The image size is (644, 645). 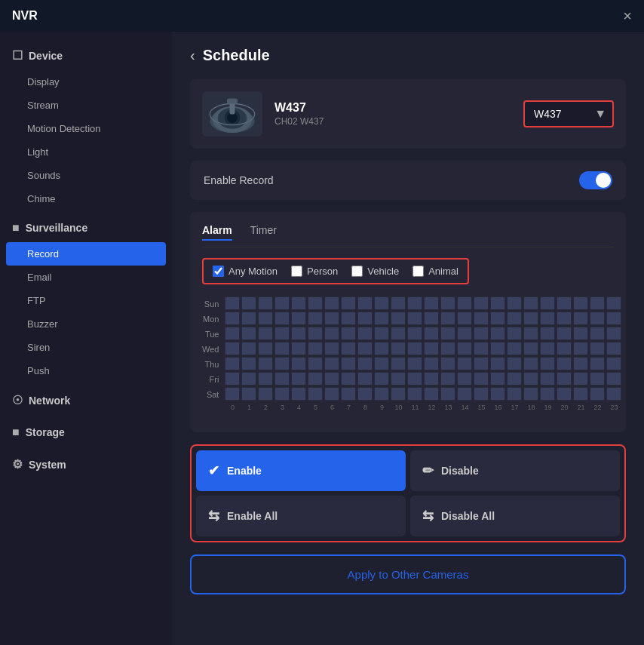 I want to click on sidebar-header-network: ☉ Network, so click(x=86, y=400).